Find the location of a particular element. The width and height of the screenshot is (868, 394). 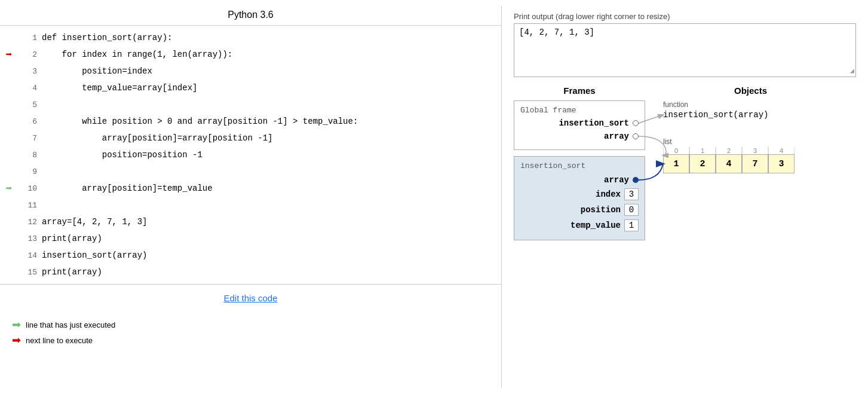

resize-handle-icon: ◢ is located at coordinates (852, 71).